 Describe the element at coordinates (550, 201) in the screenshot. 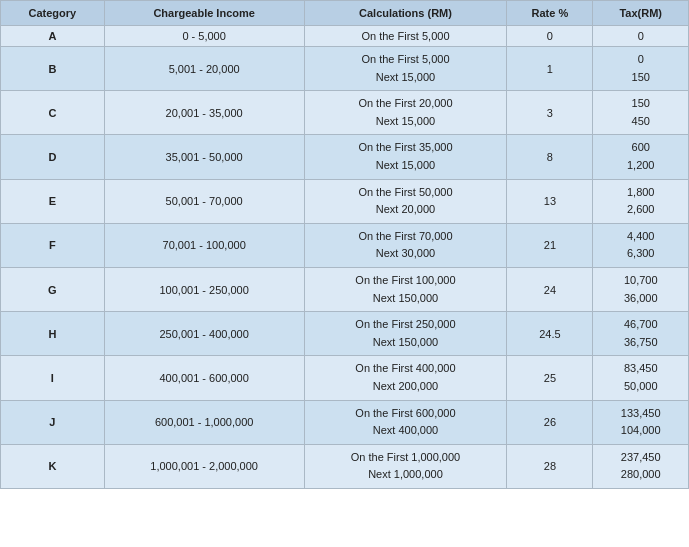

I see `cell-rate: 13` at that location.